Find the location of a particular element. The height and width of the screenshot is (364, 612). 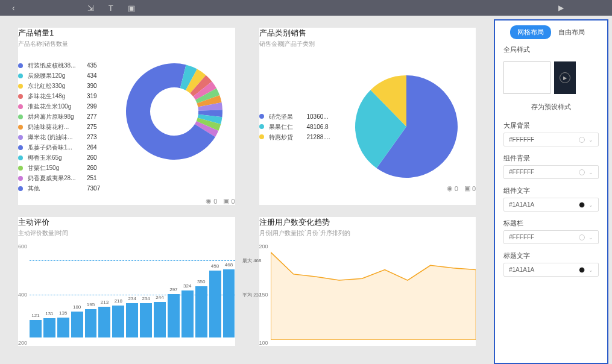

bar: 180 is located at coordinates (77, 325).